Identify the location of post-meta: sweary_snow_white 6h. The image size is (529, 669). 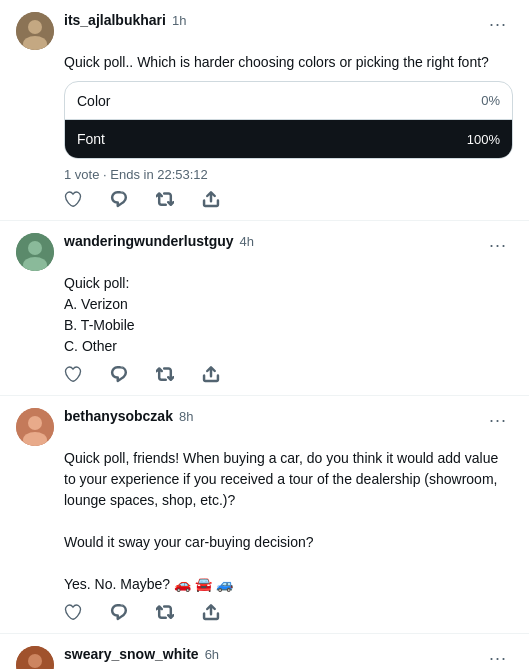
(142, 654).